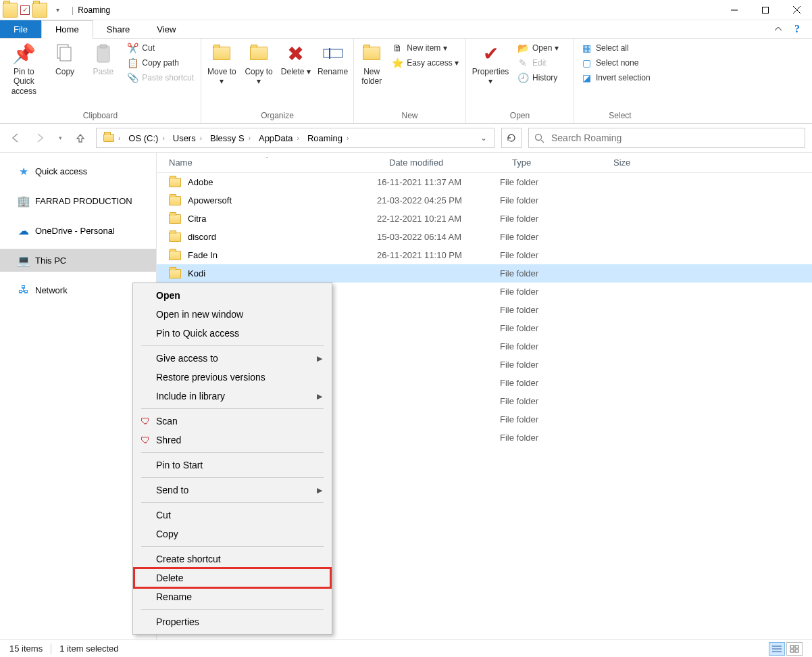 The image size is (812, 657). Describe the element at coordinates (778, 29) in the screenshot. I see `minimize-ribbon-button` at that location.